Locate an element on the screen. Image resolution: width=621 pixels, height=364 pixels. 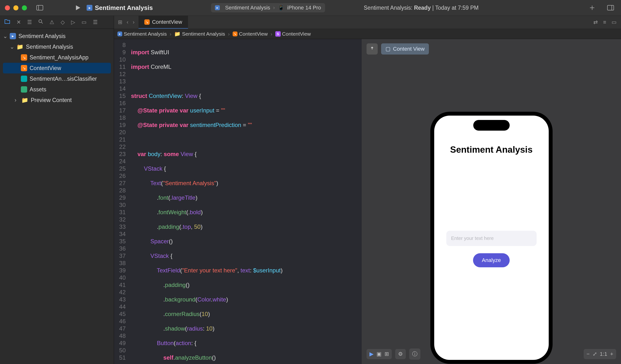
project-navigator-tab is located at coordinates (7, 22).